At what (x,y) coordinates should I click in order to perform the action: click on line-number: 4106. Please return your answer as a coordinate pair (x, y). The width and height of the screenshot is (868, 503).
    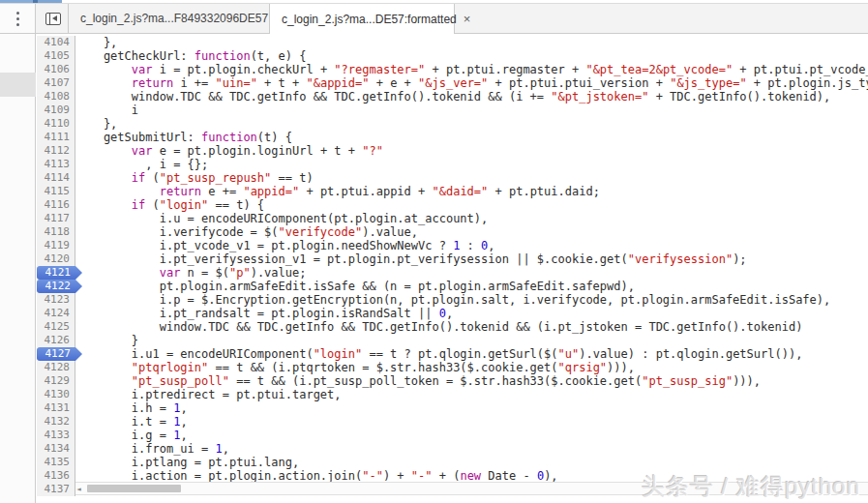
    Looking at the image, I should click on (56, 70).